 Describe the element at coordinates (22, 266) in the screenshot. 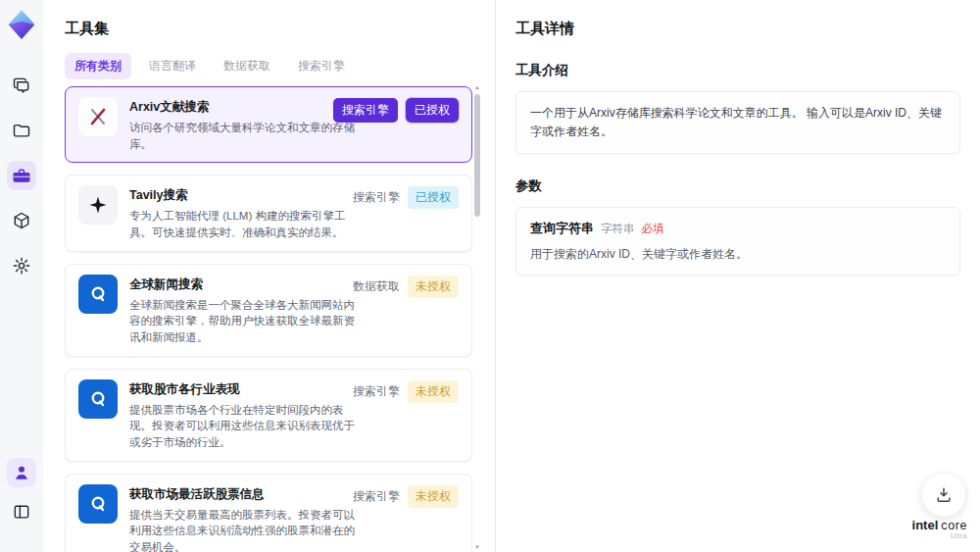

I see `gear-icon` at that location.